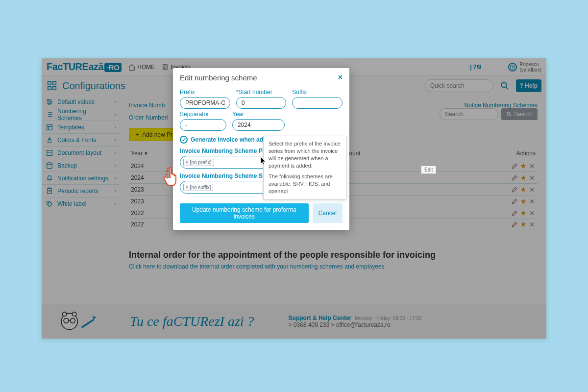 The image size is (588, 392). I want to click on suffix-input, so click(318, 103).